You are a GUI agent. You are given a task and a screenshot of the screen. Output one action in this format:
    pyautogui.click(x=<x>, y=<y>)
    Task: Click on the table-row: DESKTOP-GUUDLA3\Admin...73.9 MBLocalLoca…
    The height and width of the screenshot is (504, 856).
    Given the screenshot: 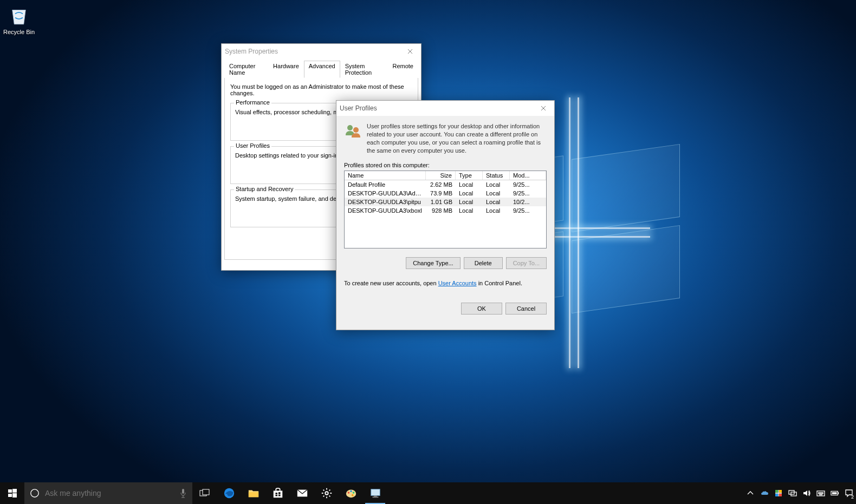 What is the action you would take?
    pyautogui.click(x=445, y=193)
    